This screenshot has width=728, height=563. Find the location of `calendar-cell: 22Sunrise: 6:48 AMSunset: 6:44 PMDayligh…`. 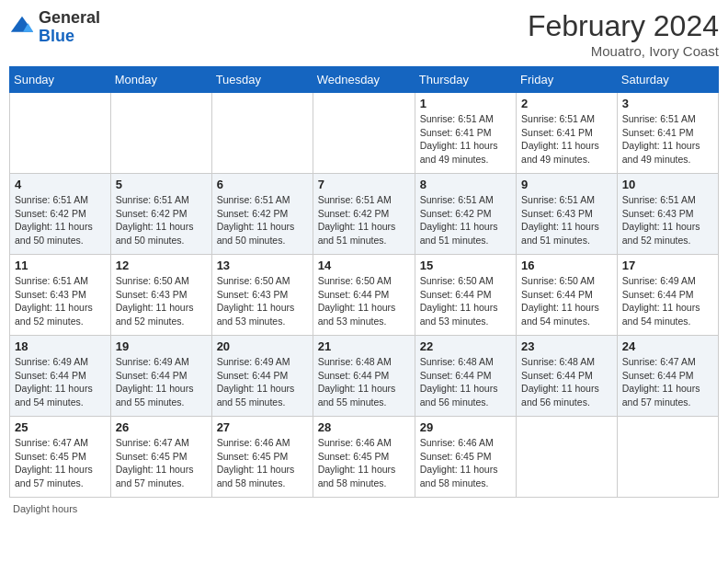

calendar-cell: 22Sunrise: 6:48 AMSunset: 6:44 PMDayligh… is located at coordinates (465, 376).